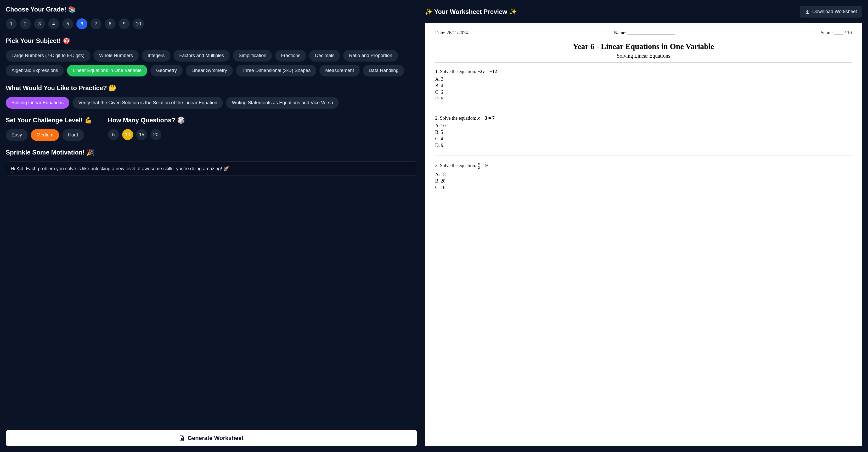 This screenshot has width=868, height=452. What do you see at coordinates (49, 120) in the screenshot?
I see `challenge-title: Set Your Challenge Level! 💪` at bounding box center [49, 120].